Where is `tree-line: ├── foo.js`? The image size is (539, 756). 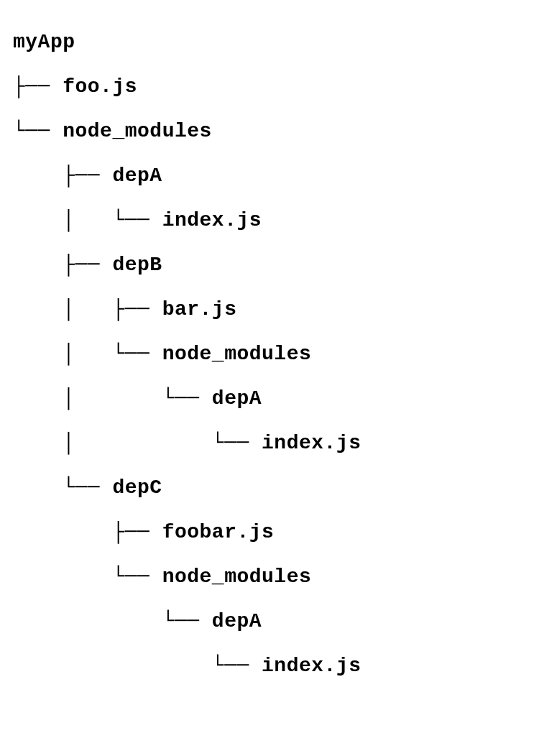 tree-line: ├── foo.js is located at coordinates (270, 87).